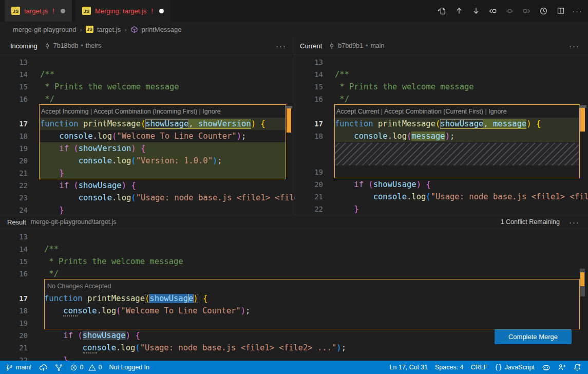 Image resolution: width=588 pixels, height=374 pixels. Describe the element at coordinates (181, 311) in the screenshot. I see `code-token: "Welcome To Line Counter"` at that location.